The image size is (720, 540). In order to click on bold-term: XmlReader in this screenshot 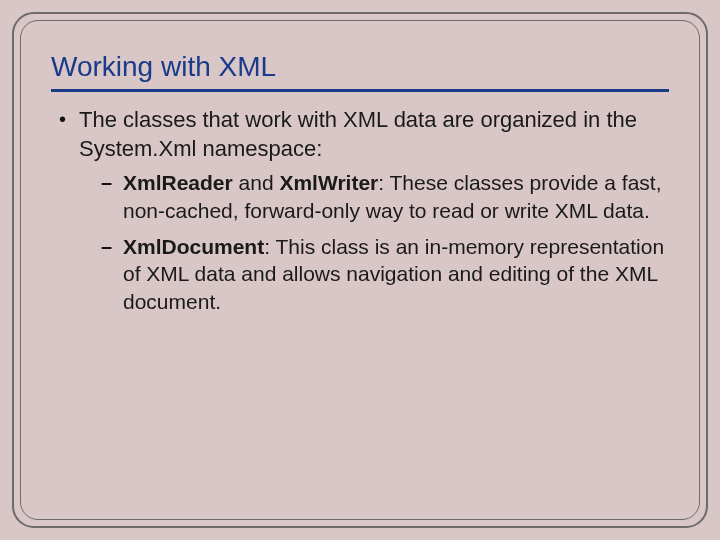, I will do `click(178, 182)`.